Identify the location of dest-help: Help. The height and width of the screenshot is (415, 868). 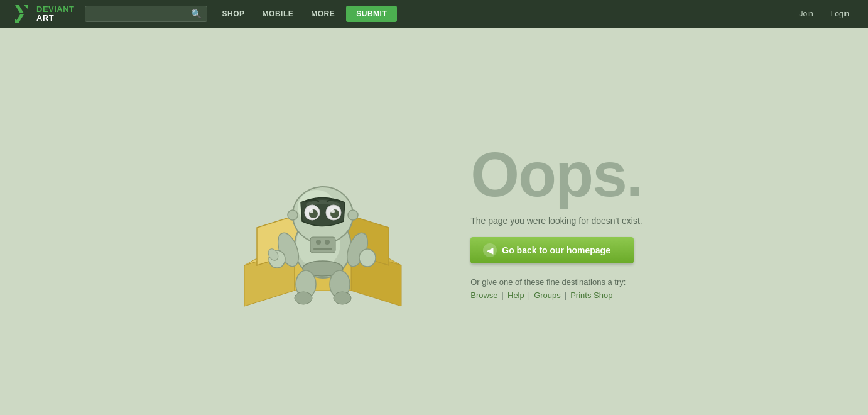
(516, 296).